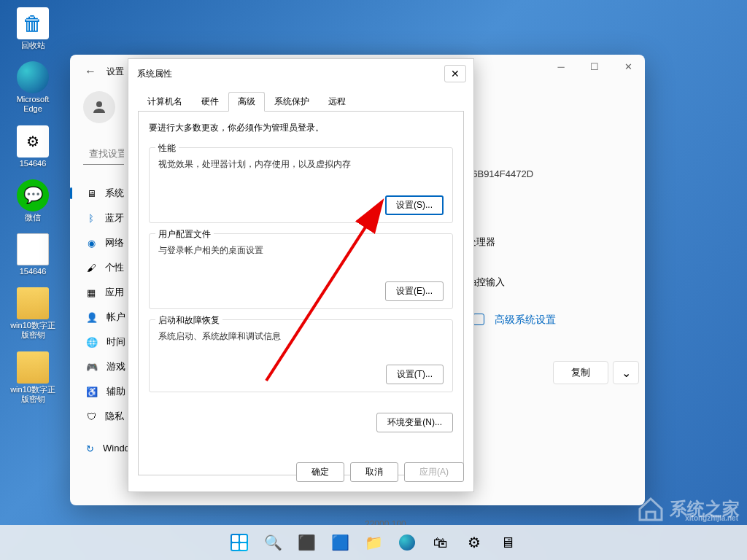 This screenshot has width=747, height=560. I want to click on gear-icon: ⚙, so click(474, 542).